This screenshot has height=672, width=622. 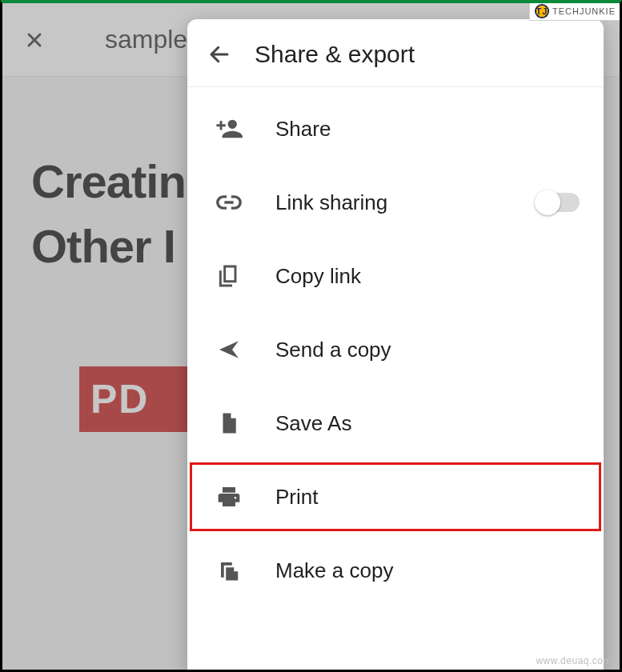 I want to click on menu-item-save-as: Save As, so click(x=395, y=423).